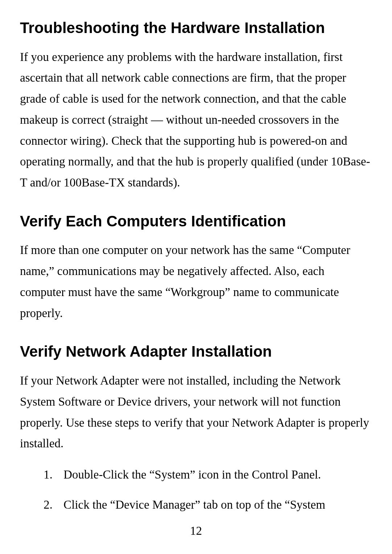 The width and height of the screenshot is (392, 554). Describe the element at coordinates (208, 475) in the screenshot. I see `list-item: 1. Double-Click the “System” icon in the…` at that location.